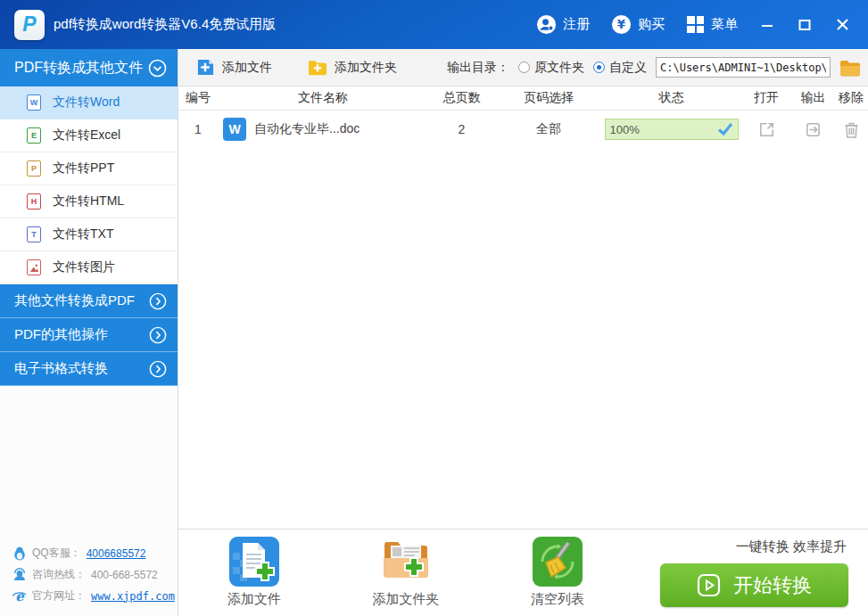 The width and height of the screenshot is (868, 616). What do you see at coordinates (235, 129) in the screenshot?
I see `word-file-icon: W` at bounding box center [235, 129].